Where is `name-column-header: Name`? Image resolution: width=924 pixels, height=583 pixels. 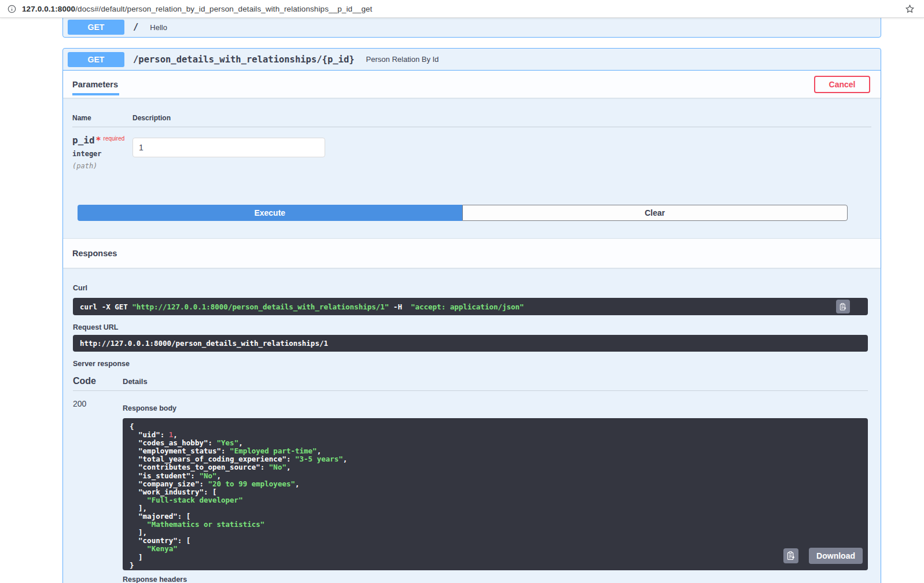
name-column-header: Name is located at coordinates (102, 118).